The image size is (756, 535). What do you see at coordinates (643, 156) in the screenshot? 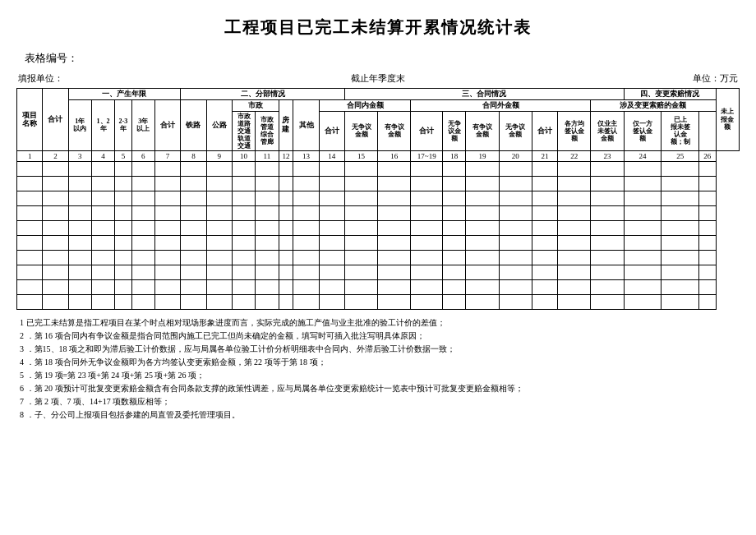
I see `col-num-24: 24` at bounding box center [643, 156].